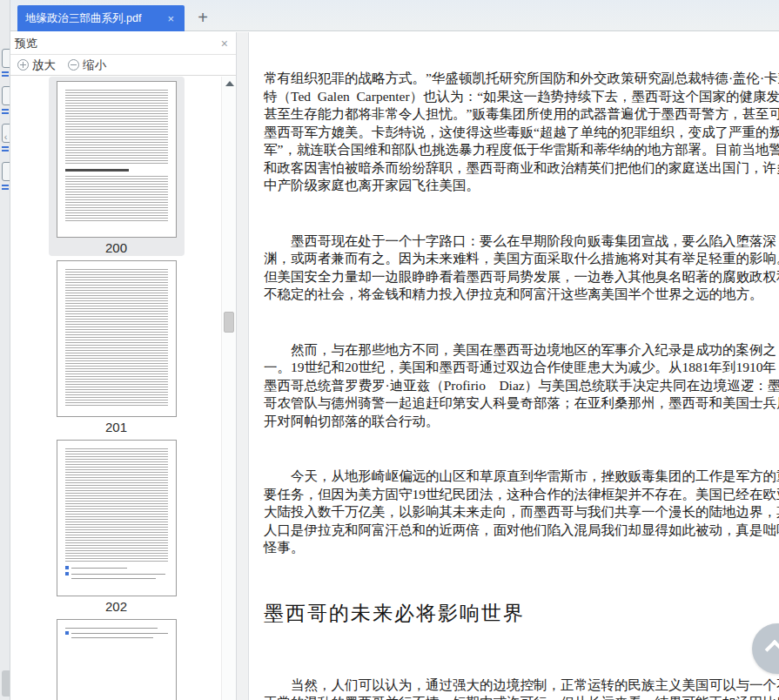 The width and height of the screenshot is (779, 700). What do you see at coordinates (37, 65) in the screenshot?
I see `zoom-in-button: 放大` at bounding box center [37, 65].